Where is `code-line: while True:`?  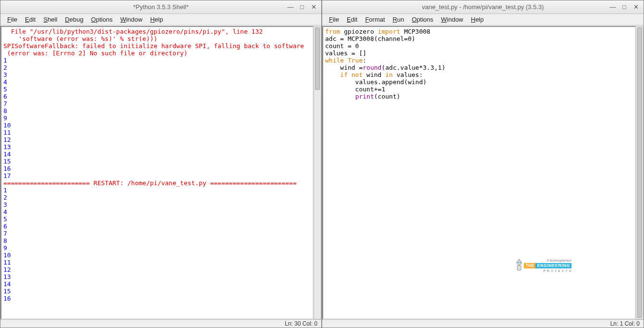 code-line: while True: is located at coordinates (479, 61).